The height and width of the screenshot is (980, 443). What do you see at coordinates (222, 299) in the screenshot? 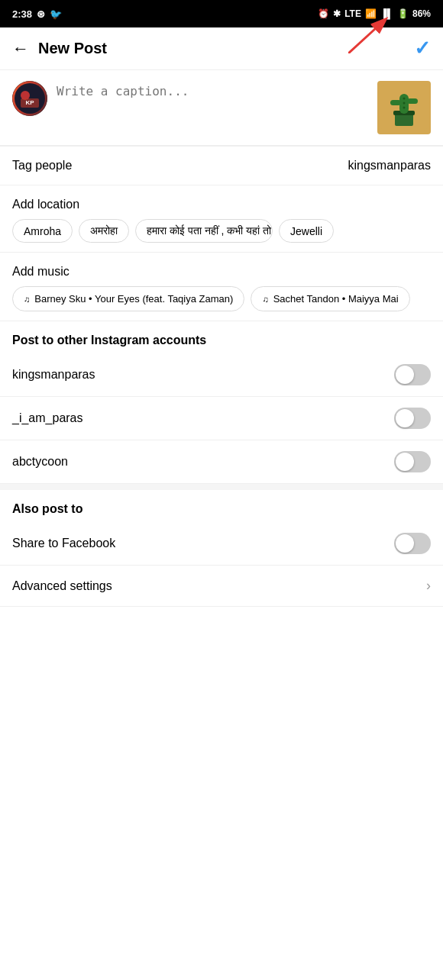
I see `music-chips: ♫ Barney Sku • Your Eyes (feat. Taqiya Z…` at bounding box center [222, 299].